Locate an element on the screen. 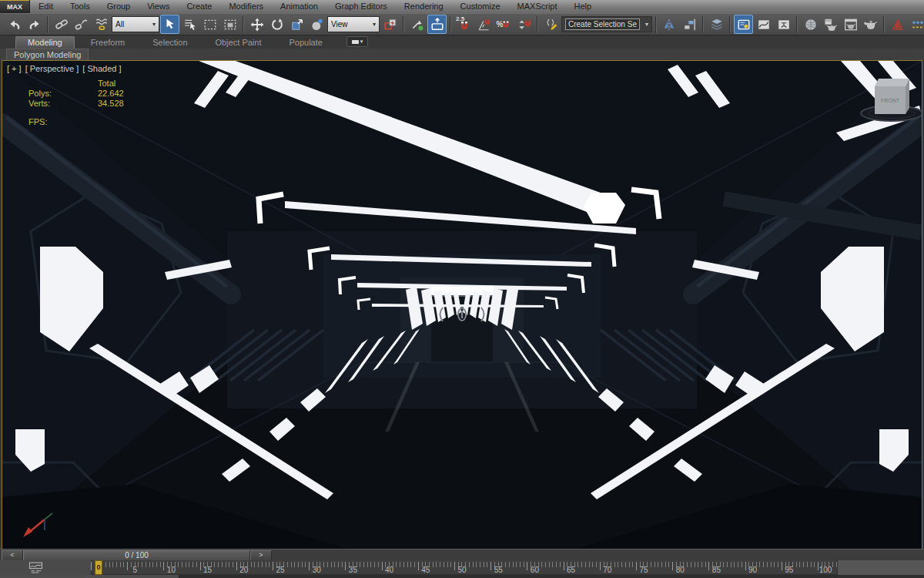 The image size is (924, 578). tab-freeform: Freeform is located at coordinates (108, 43).